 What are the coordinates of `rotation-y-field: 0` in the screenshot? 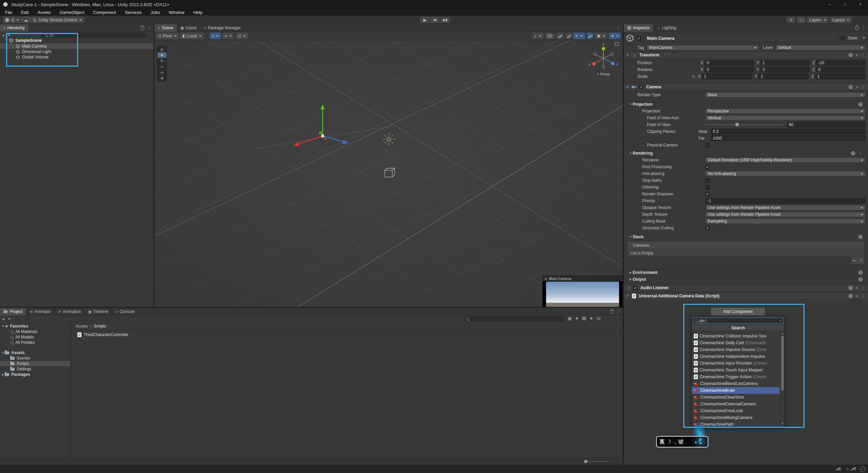 It's located at (785, 70).